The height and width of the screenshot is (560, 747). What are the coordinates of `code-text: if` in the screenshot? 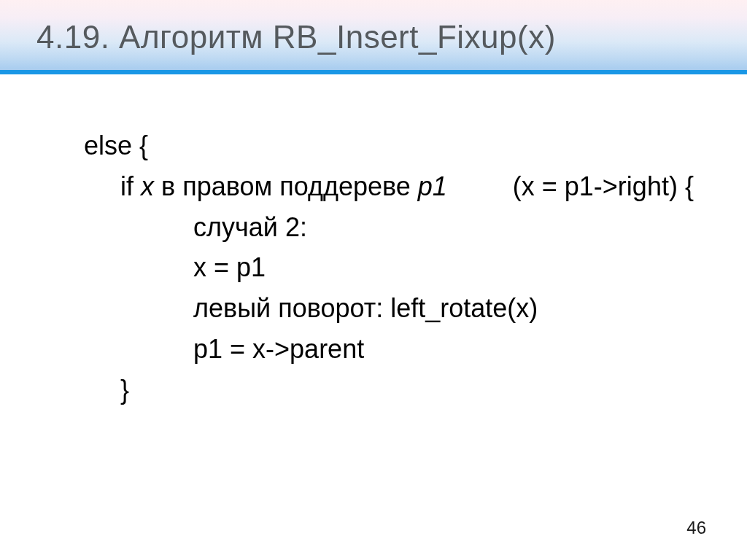 It's located at (131, 187).